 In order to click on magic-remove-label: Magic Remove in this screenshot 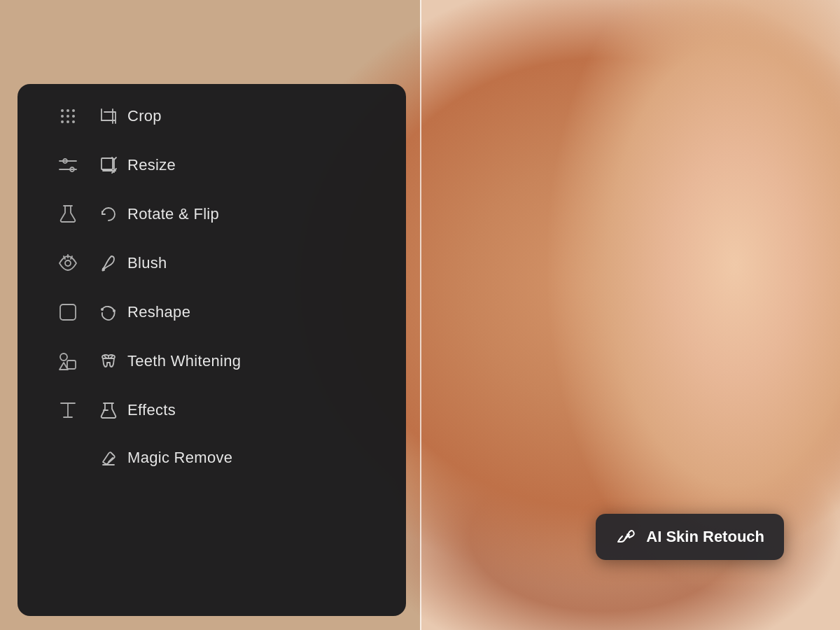, I will do `click(180, 458)`.